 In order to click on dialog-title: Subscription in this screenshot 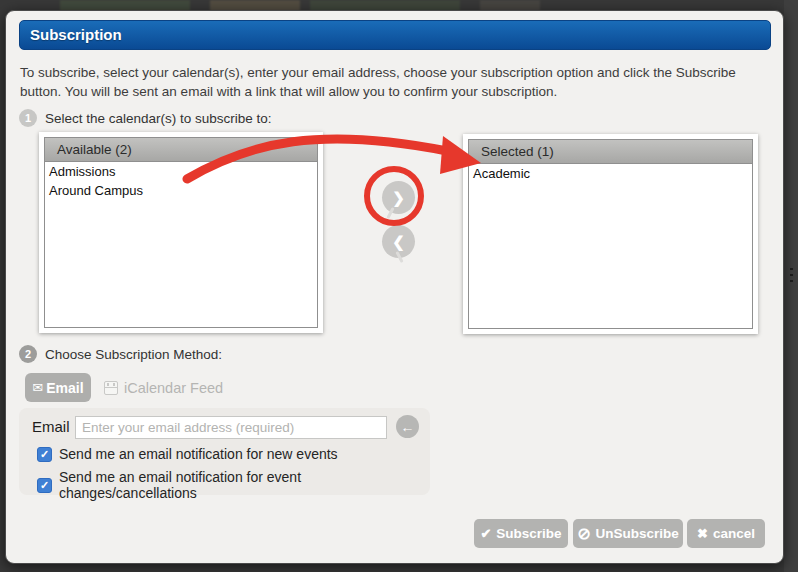, I will do `click(395, 35)`.